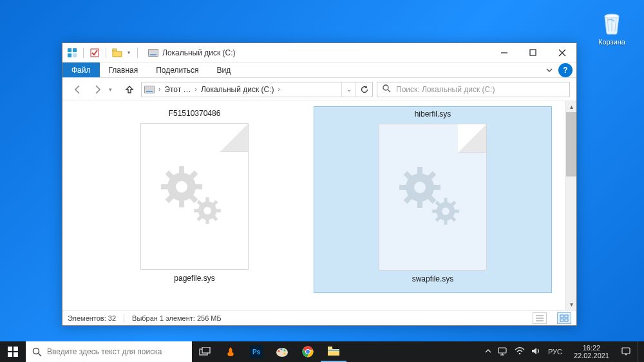  What do you see at coordinates (117, 53) in the screenshot?
I see `qat-folder-icon` at bounding box center [117, 53].